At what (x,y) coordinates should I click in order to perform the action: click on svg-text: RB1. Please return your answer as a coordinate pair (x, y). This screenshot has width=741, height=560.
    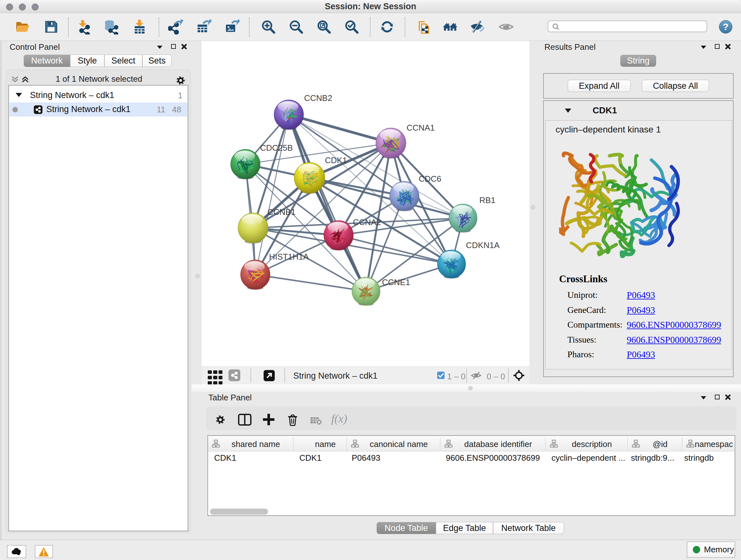
    Looking at the image, I should click on (487, 200).